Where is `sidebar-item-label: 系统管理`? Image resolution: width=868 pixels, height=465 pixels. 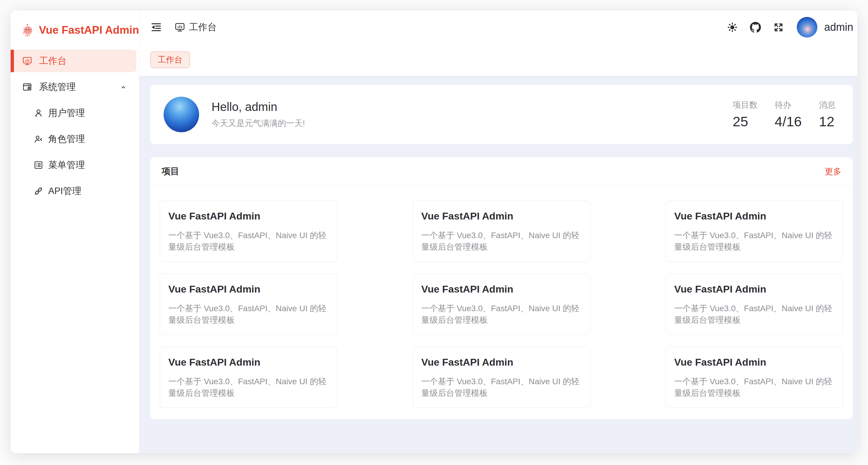 sidebar-item-label: 系统管理 is located at coordinates (57, 87).